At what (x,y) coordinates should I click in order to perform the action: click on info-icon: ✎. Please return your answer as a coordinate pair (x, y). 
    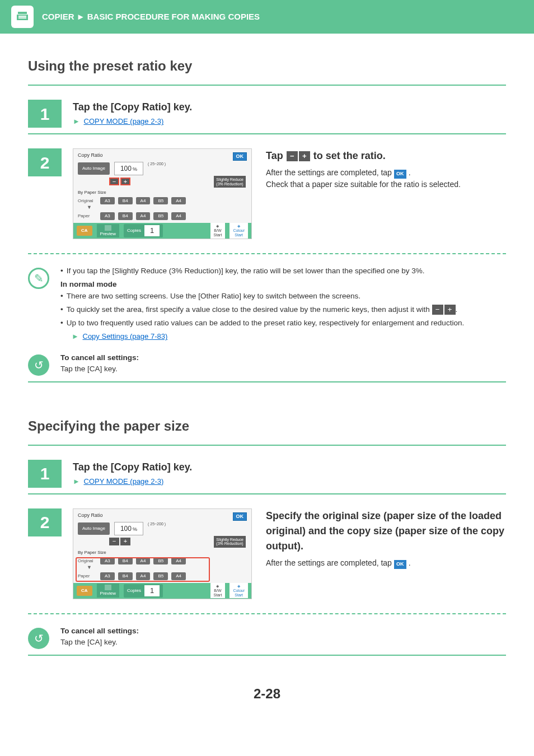
    Looking at the image, I should click on (39, 278).